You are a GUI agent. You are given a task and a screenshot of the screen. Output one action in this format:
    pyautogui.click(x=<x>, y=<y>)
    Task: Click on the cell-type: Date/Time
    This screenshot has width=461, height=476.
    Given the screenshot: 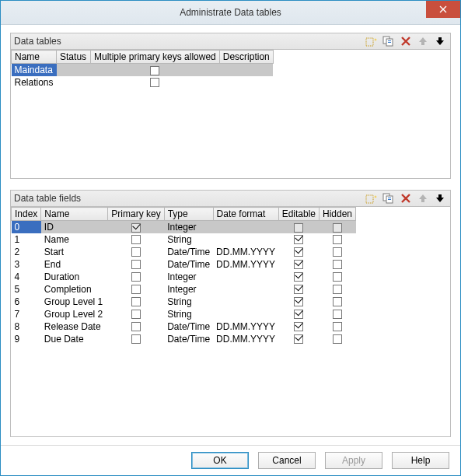 What is the action you would take?
    pyautogui.click(x=188, y=252)
    